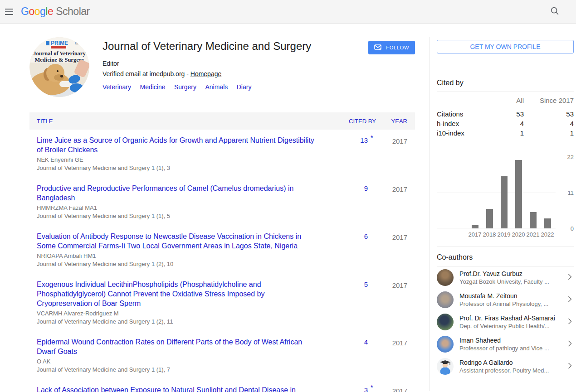  Describe the element at coordinates (366, 285) in the screenshot. I see `cited-by-count-link: 5` at that location.